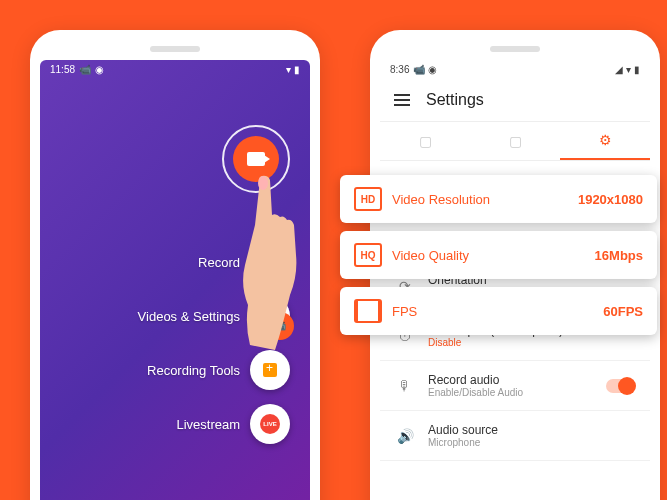 Image resolution: width=667 pixels, height=500 pixels. Describe the element at coordinates (368, 311) in the screenshot. I see `film-icon` at that location.